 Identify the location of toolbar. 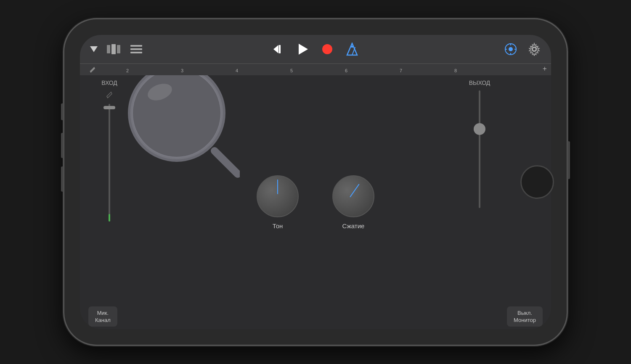
(316, 49).